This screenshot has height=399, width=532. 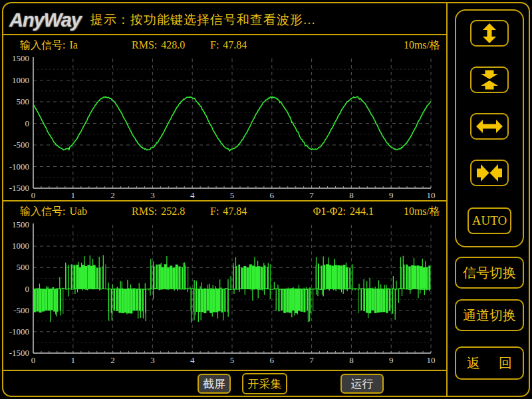 What do you see at coordinates (225, 370) in the screenshot?
I see `footer-divider` at bounding box center [225, 370].